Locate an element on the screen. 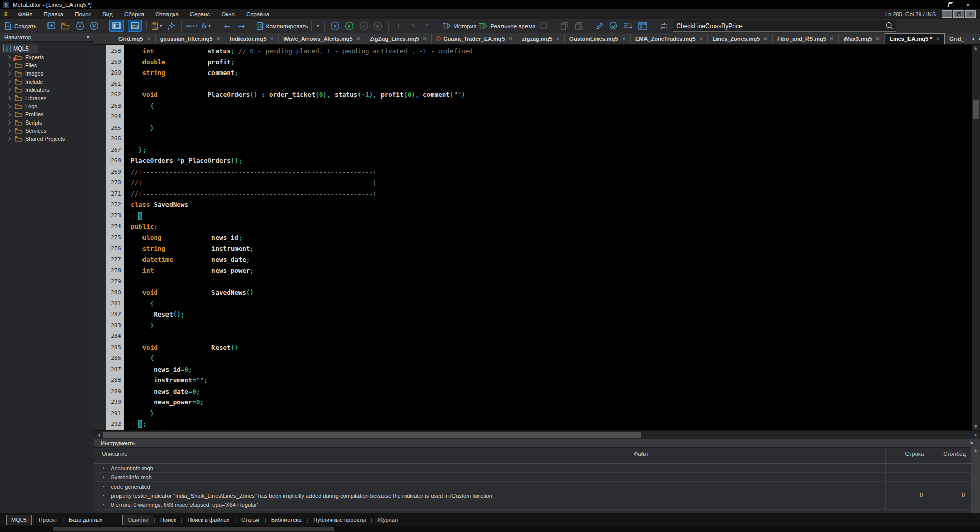  panel-tab-поиск: Поиск is located at coordinates (168, 520).